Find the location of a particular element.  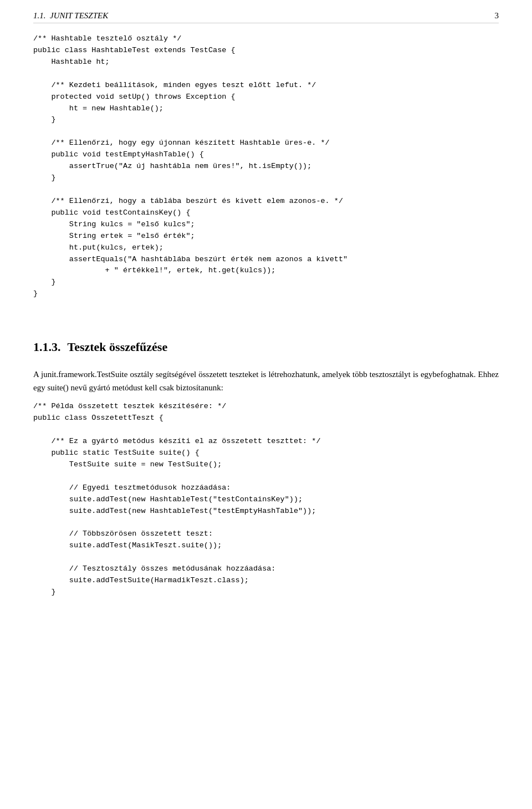

section-113-number: 1.1.3. is located at coordinates (47, 347).